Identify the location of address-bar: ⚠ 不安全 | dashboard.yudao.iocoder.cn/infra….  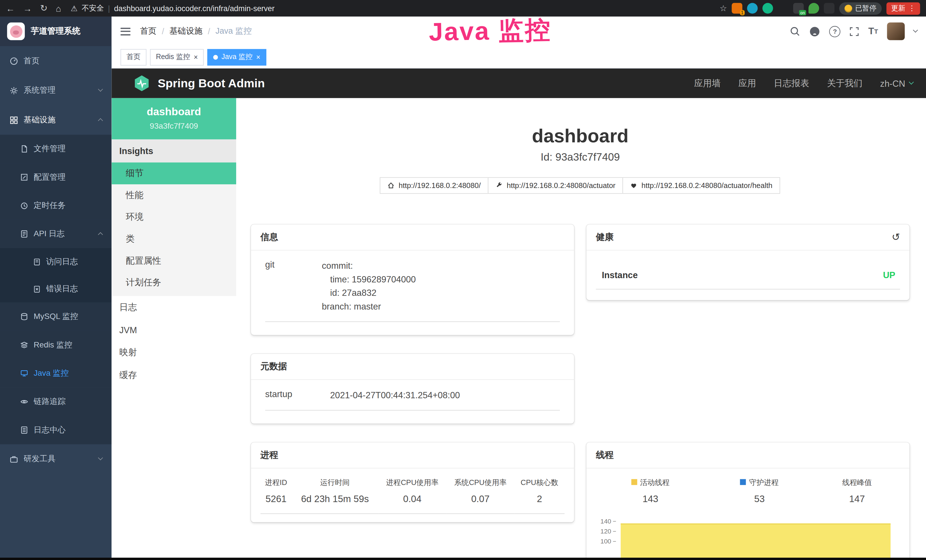
(173, 8).